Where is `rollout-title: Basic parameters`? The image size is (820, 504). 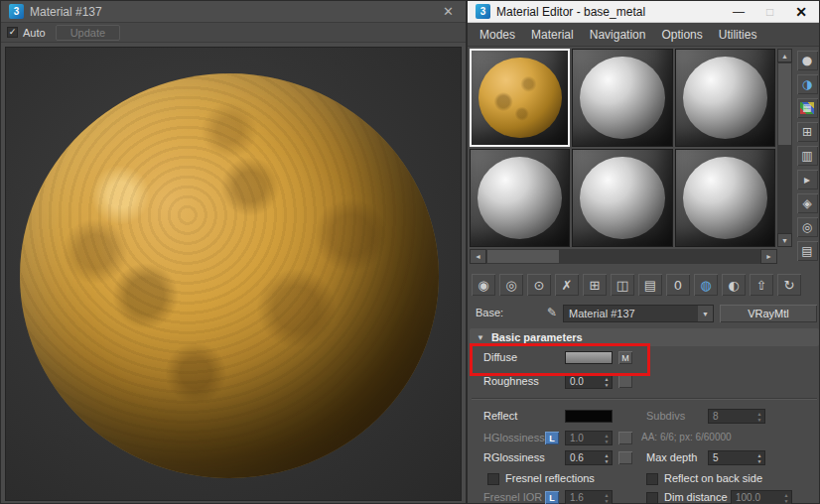 rollout-title: Basic parameters is located at coordinates (537, 337).